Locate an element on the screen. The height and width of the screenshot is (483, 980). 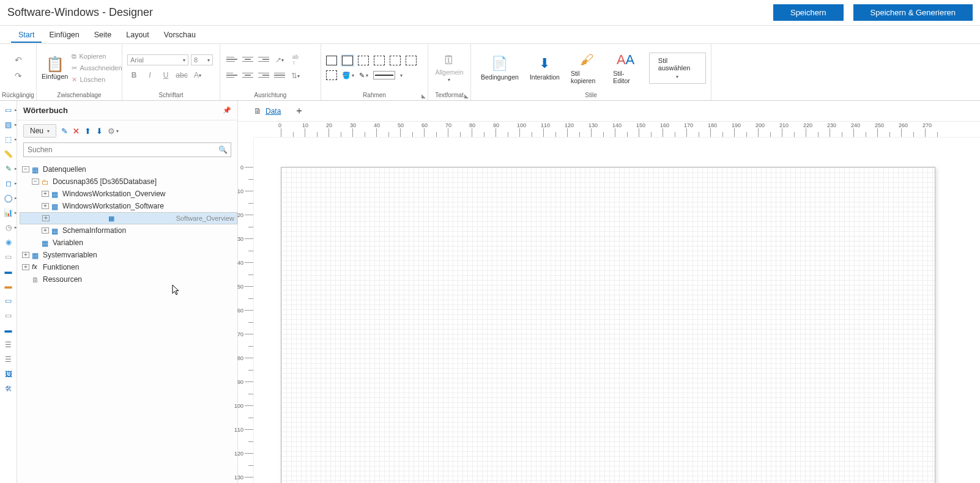
tool-panel5: ▭ is located at coordinates (9, 315).